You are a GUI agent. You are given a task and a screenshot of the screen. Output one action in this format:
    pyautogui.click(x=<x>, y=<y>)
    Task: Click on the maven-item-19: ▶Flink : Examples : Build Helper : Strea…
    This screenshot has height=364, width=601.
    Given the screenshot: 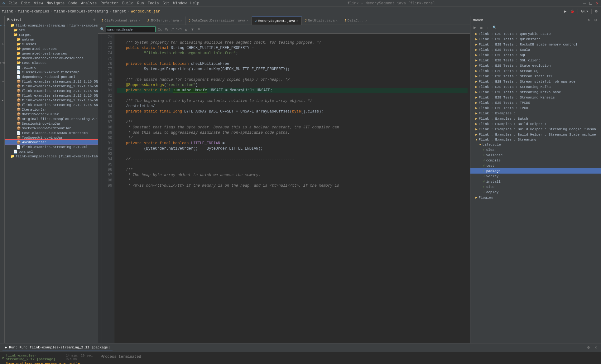 What is the action you would take?
    pyautogui.click(x=536, y=135)
    